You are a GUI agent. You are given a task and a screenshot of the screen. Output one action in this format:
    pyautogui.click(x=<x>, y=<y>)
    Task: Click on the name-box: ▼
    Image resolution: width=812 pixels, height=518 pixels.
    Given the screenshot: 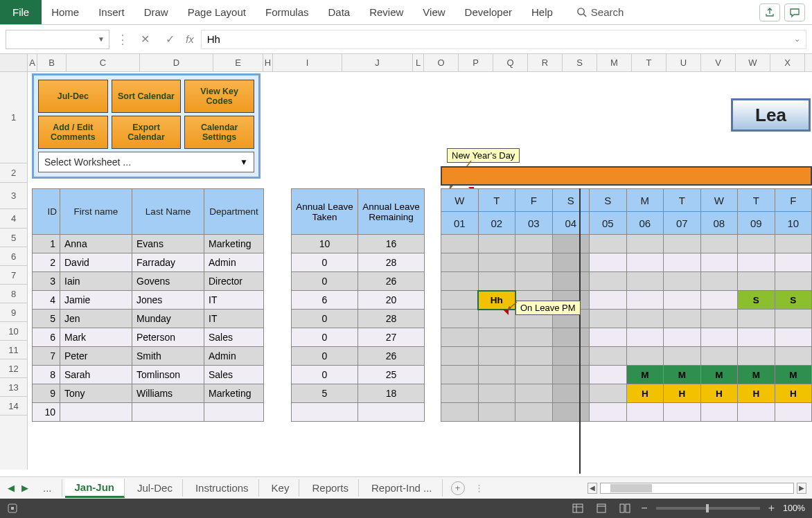 What is the action you would take?
    pyautogui.click(x=58, y=39)
    